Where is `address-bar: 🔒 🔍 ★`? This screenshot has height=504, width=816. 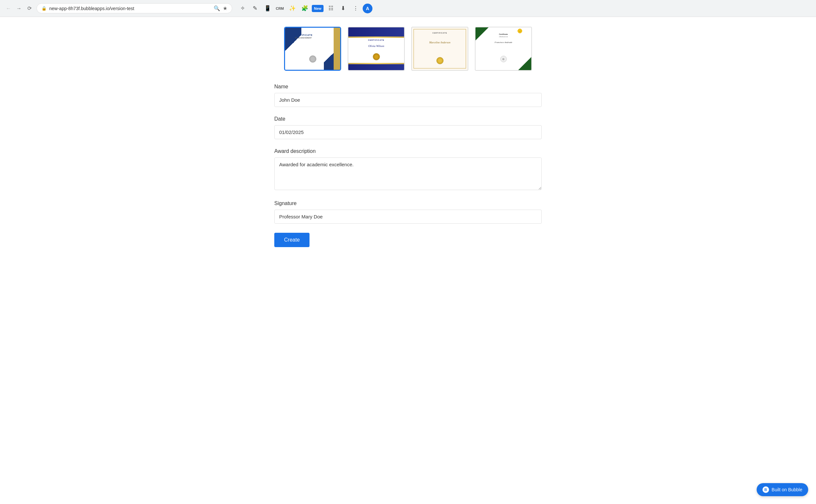 address-bar: 🔒 🔍 ★ is located at coordinates (134, 8).